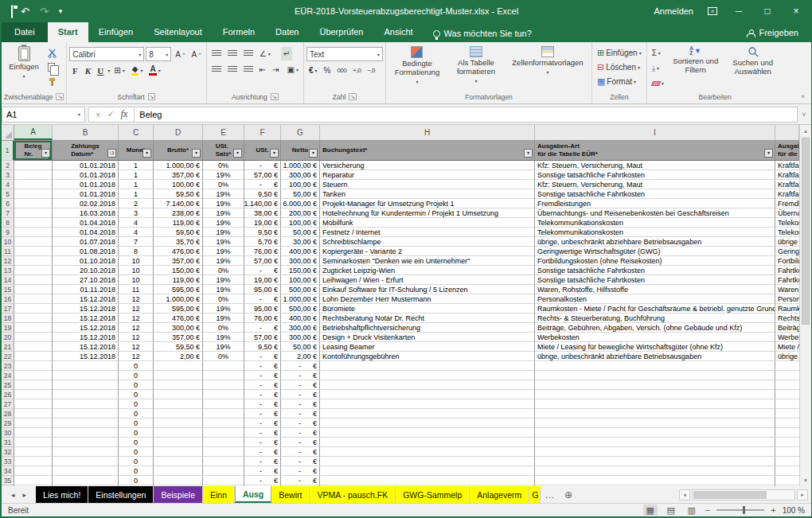 This screenshot has width=812, height=518. I want to click on zoom-slider, so click(740, 510).